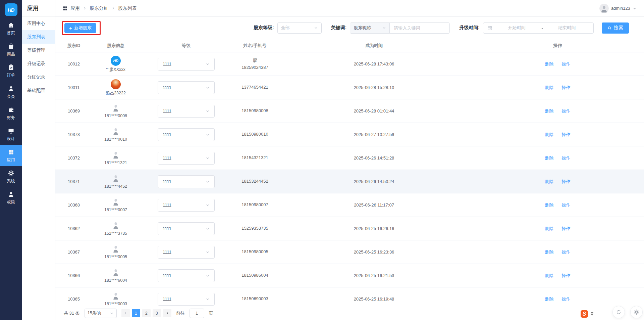 This screenshot has width=644, height=320. What do you see at coordinates (197, 313) in the screenshot?
I see `goto-page-input` at bounding box center [197, 313].